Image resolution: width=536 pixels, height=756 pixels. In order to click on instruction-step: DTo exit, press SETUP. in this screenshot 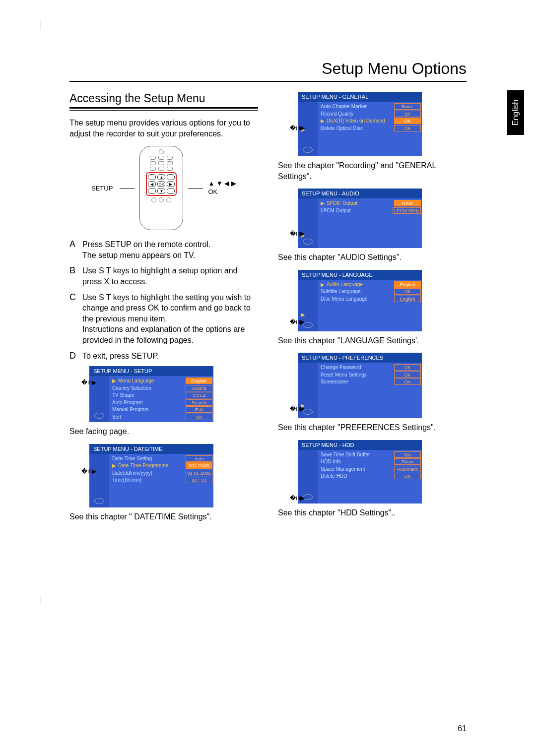, I will do `click(164, 356)`.